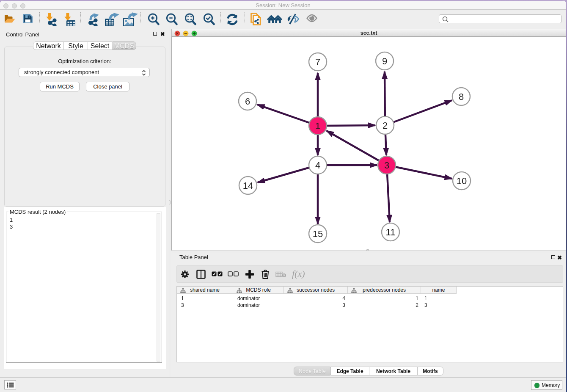 The image size is (567, 392). Describe the element at coordinates (248, 185) in the screenshot. I see `svg-text: 14` at that location.